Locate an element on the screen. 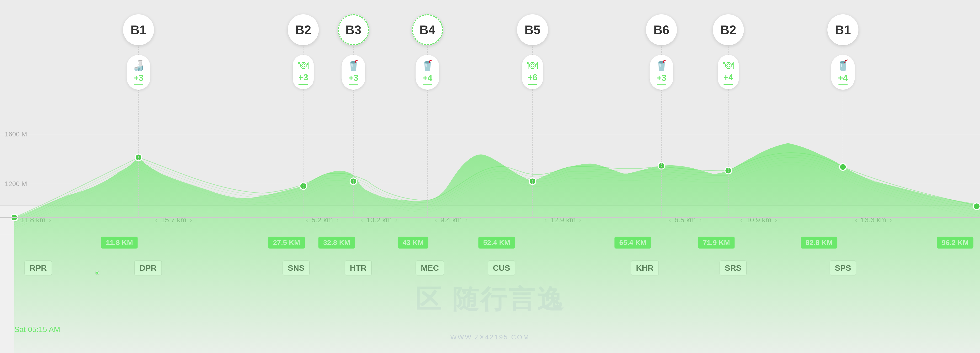 The height and width of the screenshot is (353, 980). service-icon-b6: 🥤 +3 is located at coordinates (662, 72).